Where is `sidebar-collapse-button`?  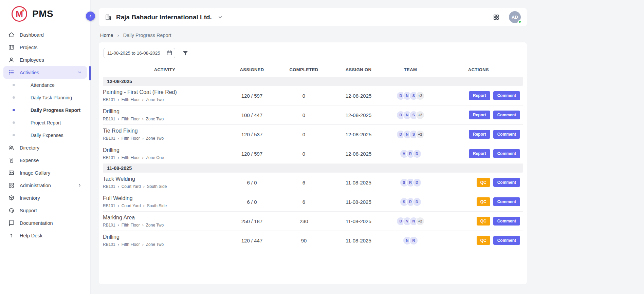
sidebar-collapse-button is located at coordinates (90, 16).